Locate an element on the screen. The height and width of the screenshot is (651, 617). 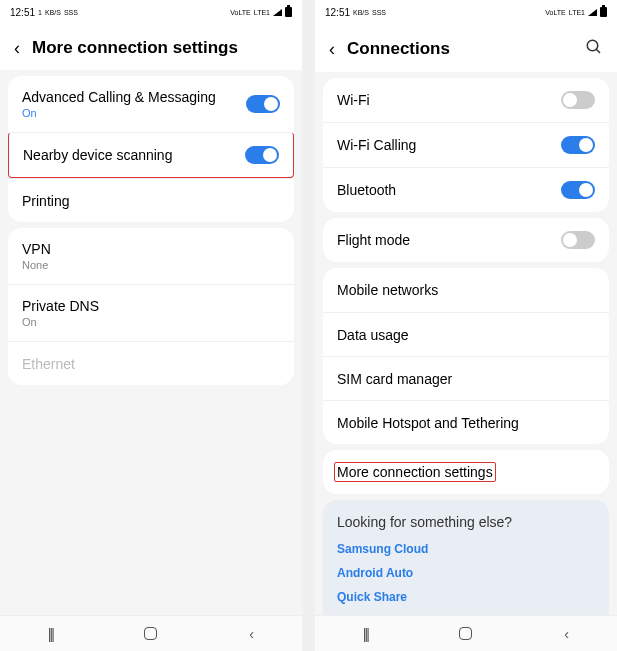
row-sim-manager: SIM card manager is located at coordinates (466, 378).